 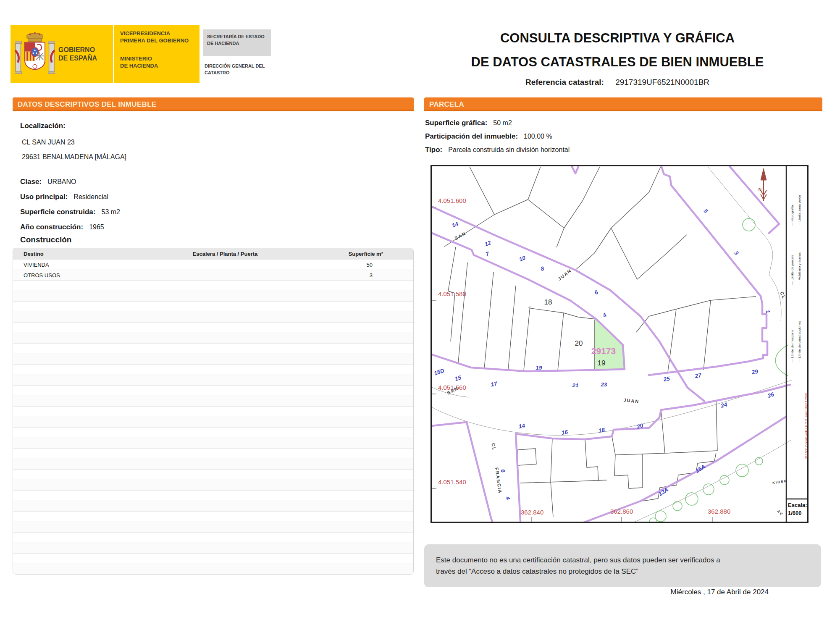 What do you see at coordinates (488, 244) in the screenshot?
I see `house-number-label: 12` at bounding box center [488, 244].